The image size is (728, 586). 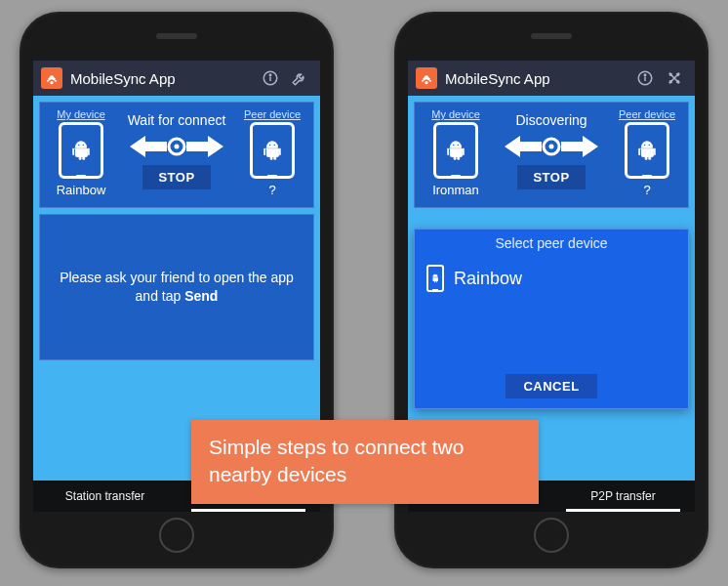 I want to click on instruction-panel: Please ask your friend to open the app a…, so click(x=177, y=287).